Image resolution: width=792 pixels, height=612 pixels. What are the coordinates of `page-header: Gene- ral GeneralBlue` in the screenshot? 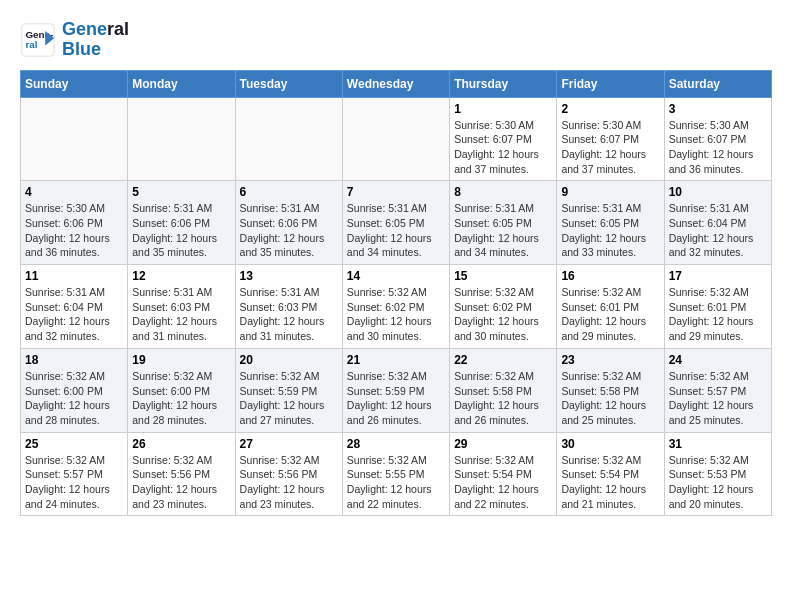 It's located at (396, 40).